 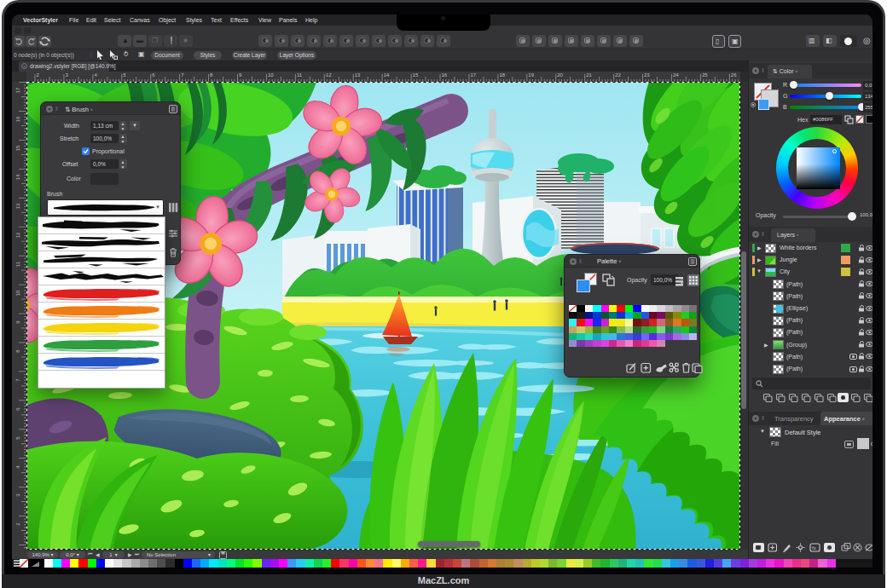 I want to click on svg-text: fx, so click(x=814, y=548).